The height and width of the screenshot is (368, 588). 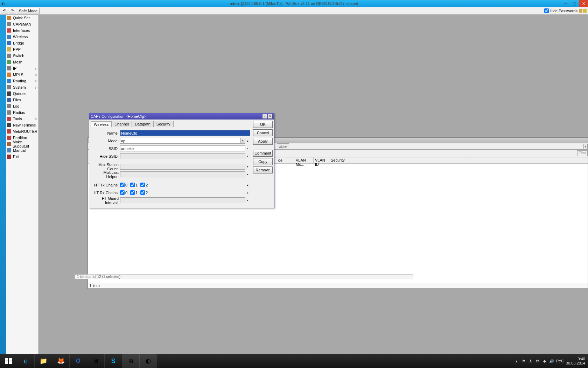 I want to click on sidebar-item-system: System▷, so click(x=22, y=87).